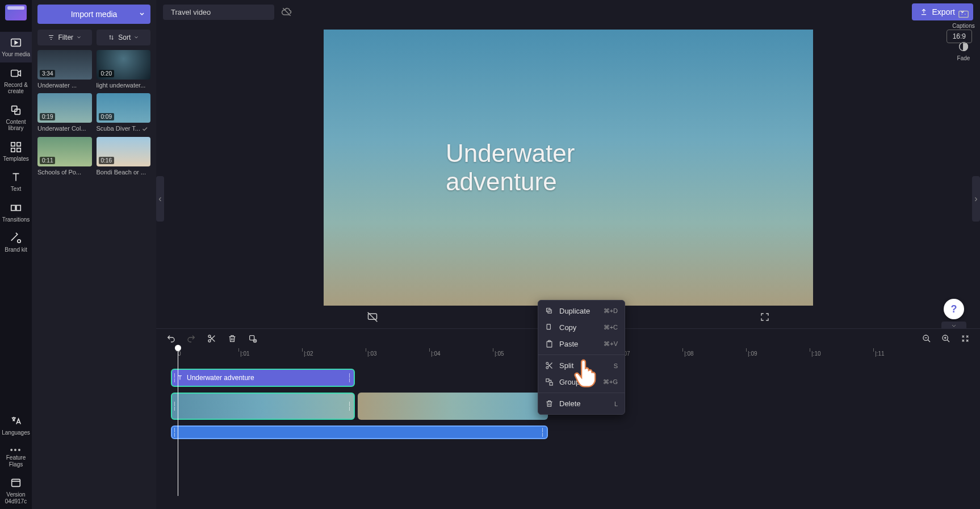 The image size is (980, 509). What do you see at coordinates (94, 14) in the screenshot?
I see `import-media-button: Import media` at bounding box center [94, 14].